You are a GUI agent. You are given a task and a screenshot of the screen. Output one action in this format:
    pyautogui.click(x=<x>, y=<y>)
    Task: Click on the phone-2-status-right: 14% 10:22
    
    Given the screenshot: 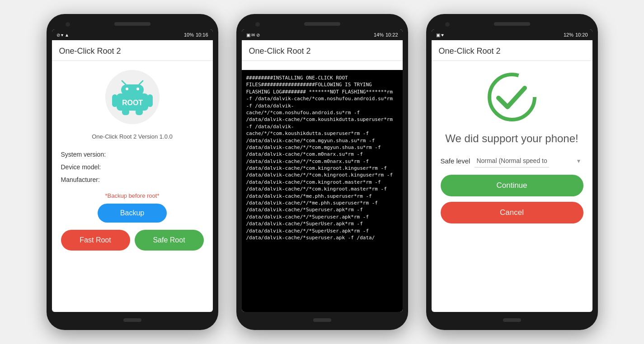 What is the action you would take?
    pyautogui.click(x=386, y=35)
    